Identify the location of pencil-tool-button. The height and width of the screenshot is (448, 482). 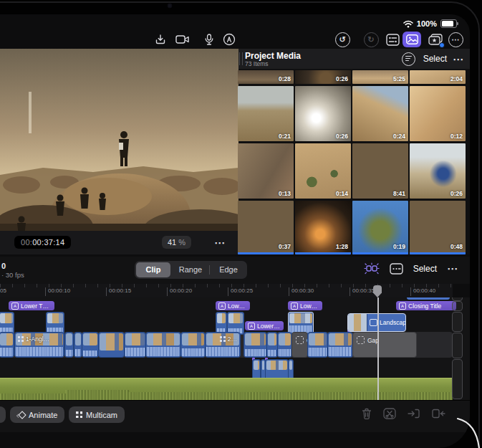
(229, 39).